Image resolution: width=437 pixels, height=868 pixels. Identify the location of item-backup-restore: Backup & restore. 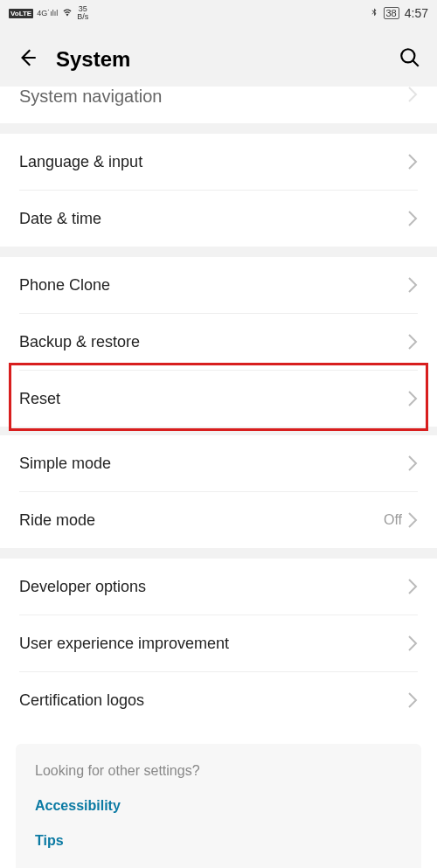
(218, 342).